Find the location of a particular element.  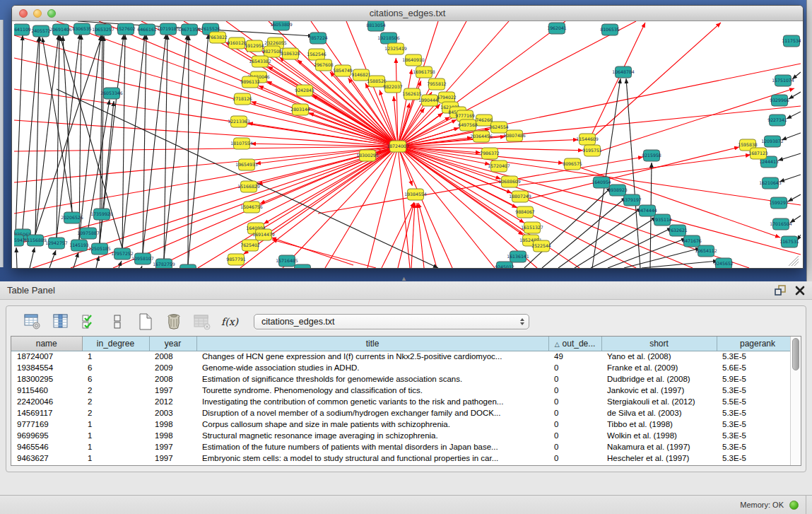

column-header-pagerank: pagerank is located at coordinates (758, 344).